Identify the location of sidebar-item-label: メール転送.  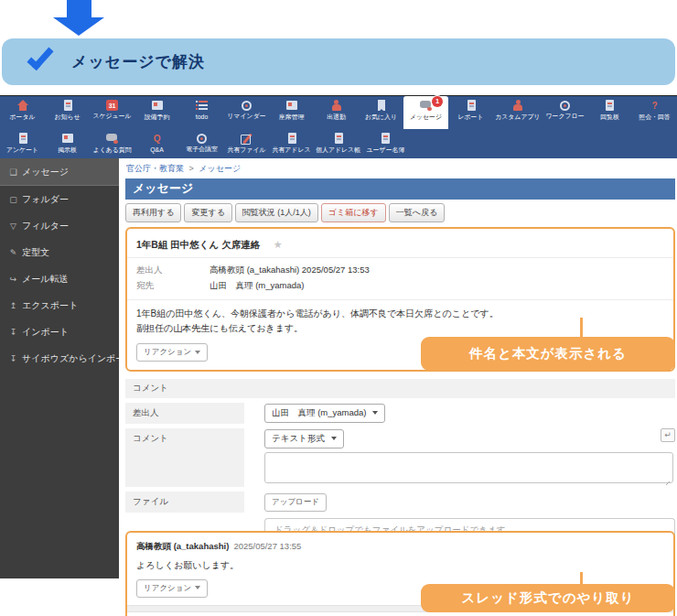
(45, 278).